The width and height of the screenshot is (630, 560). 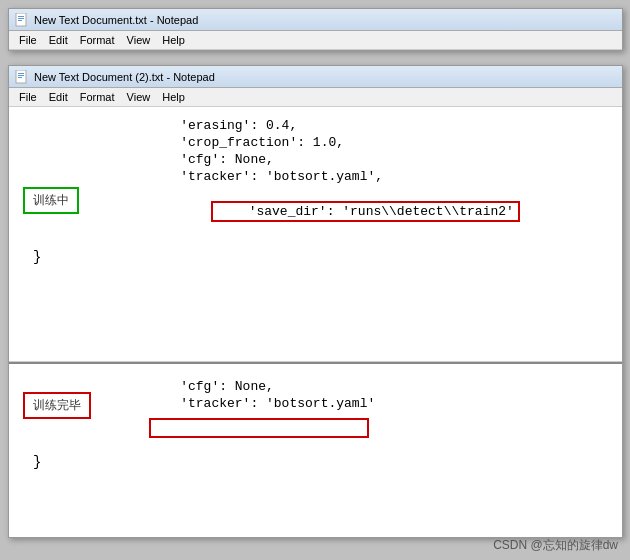 What do you see at coordinates (316, 98) in the screenshot?
I see `window2-menubar: File Edit Format View Help` at bounding box center [316, 98].